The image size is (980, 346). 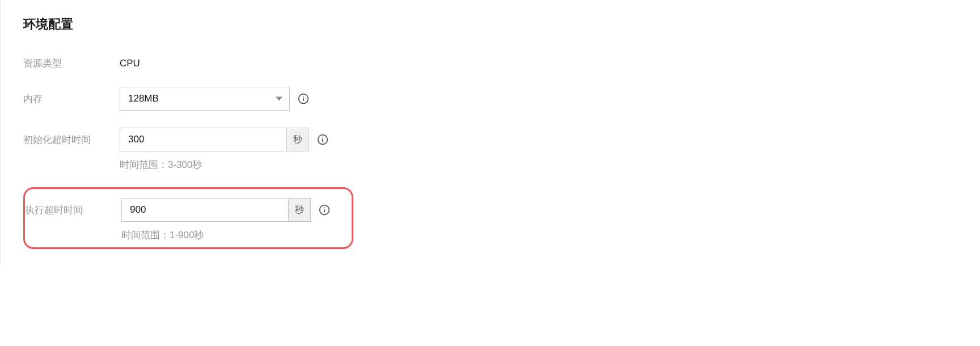 What do you see at coordinates (501, 24) in the screenshot?
I see `section-title: 环境配置` at bounding box center [501, 24].